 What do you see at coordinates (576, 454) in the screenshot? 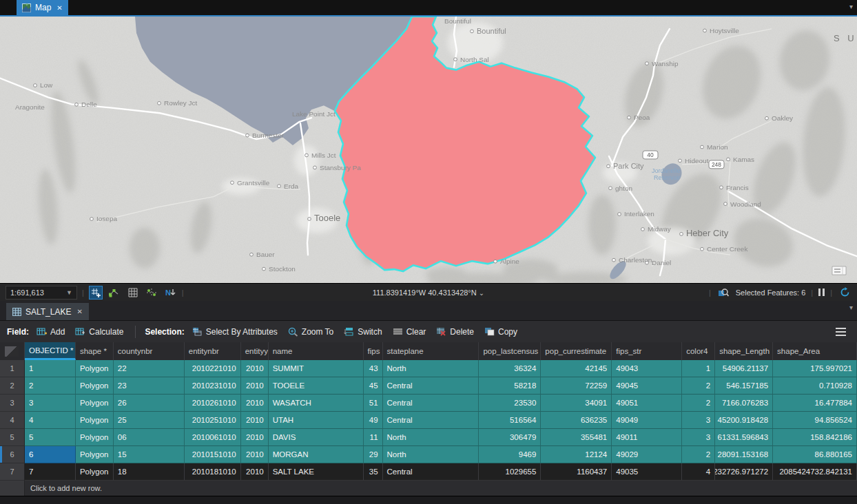
I see `cell-pop-currestimate: 12124` at bounding box center [576, 454].